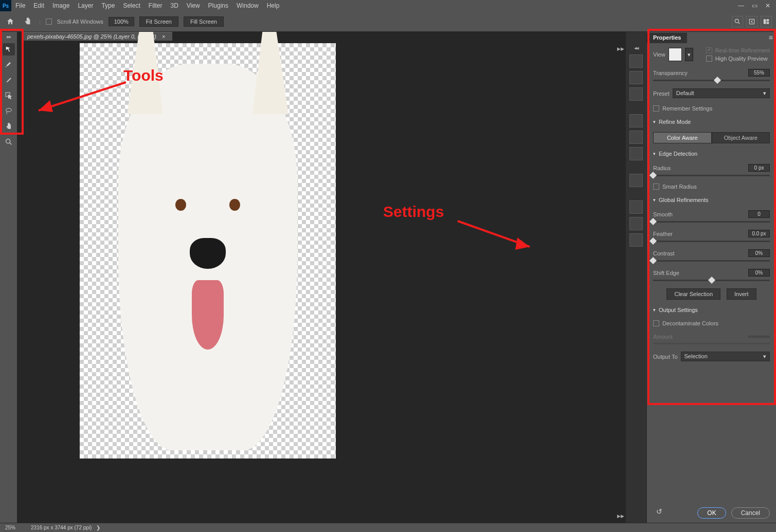  What do you see at coordinates (121, 22) in the screenshot?
I see `zoom-percent-field: 100%` at bounding box center [121, 22].